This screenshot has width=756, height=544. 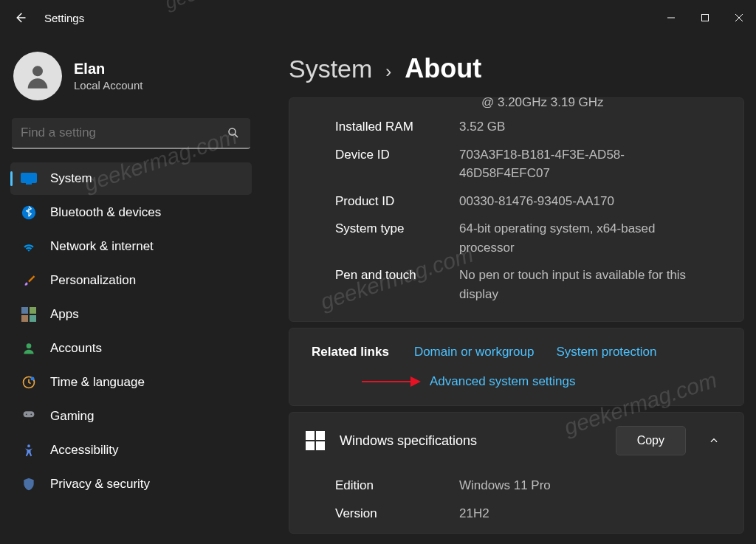 What do you see at coordinates (517, 127) in the screenshot?
I see `spec-row: Installed RAM 3.52 GB` at bounding box center [517, 127].